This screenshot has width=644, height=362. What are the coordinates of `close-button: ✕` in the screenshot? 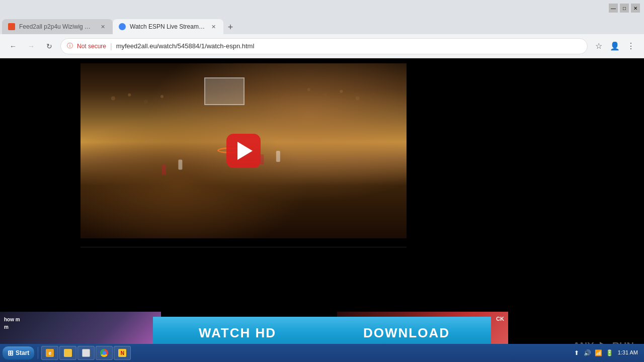 It's located at (635, 8).